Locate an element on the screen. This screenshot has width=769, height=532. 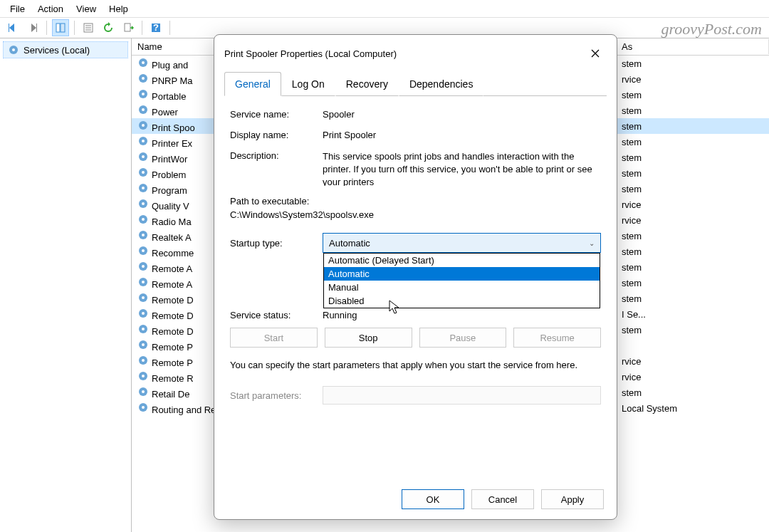
value-display-name: Print Spooler is located at coordinates (461, 135).